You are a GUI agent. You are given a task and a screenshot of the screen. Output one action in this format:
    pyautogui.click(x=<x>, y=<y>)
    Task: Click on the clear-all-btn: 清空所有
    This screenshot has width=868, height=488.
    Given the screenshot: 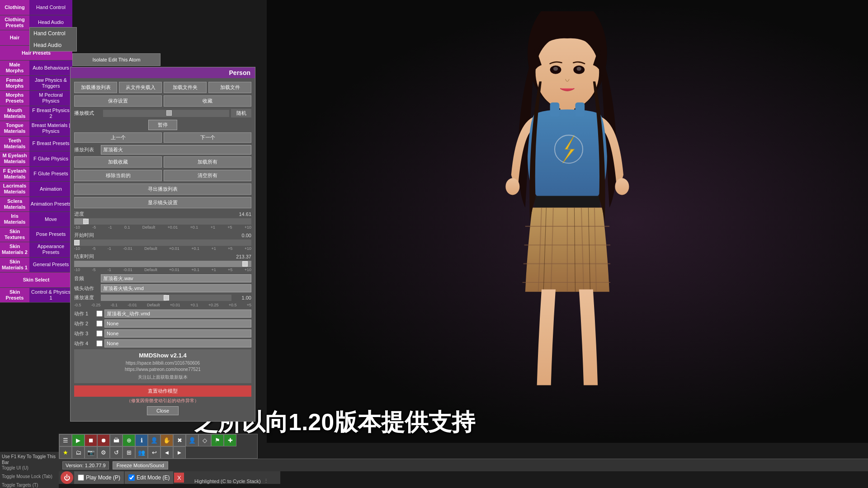 What is the action you would take?
    pyautogui.click(x=208, y=175)
    